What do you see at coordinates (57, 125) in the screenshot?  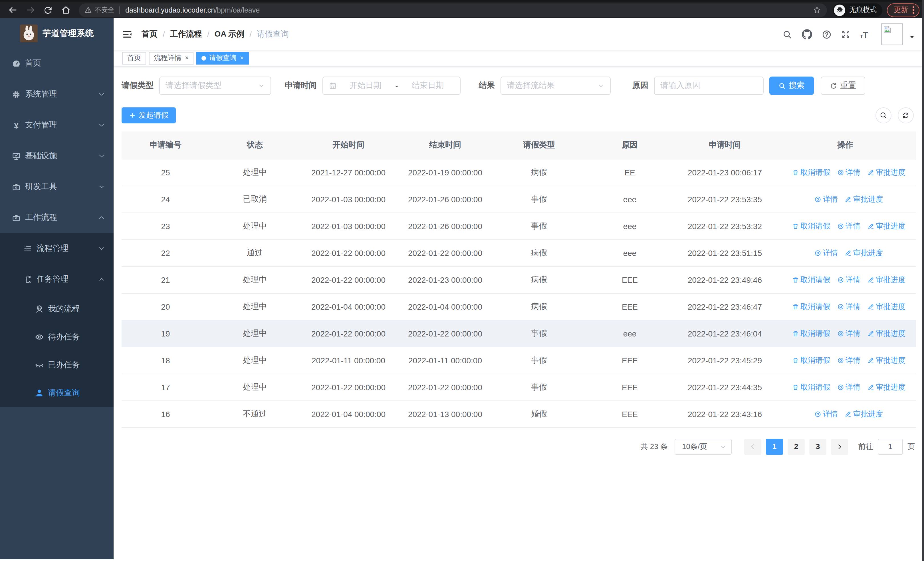 I see `sidebar-item-payment: ¥支付管理` at bounding box center [57, 125].